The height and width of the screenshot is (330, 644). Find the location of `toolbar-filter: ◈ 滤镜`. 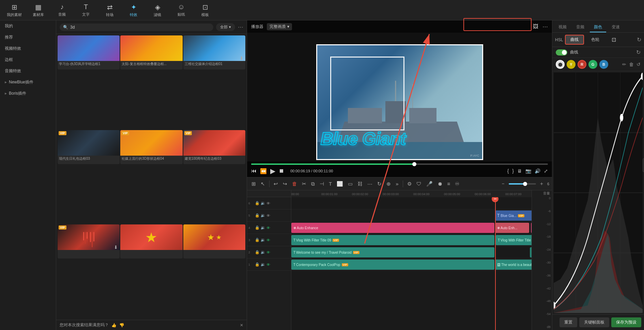

toolbar-filter: ◈ 滤镜 is located at coordinates (157, 10).